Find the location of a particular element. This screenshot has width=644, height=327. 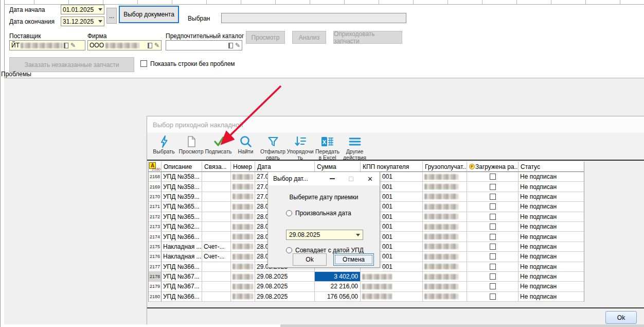

row-number-cell: 2175 is located at coordinates (155, 247).